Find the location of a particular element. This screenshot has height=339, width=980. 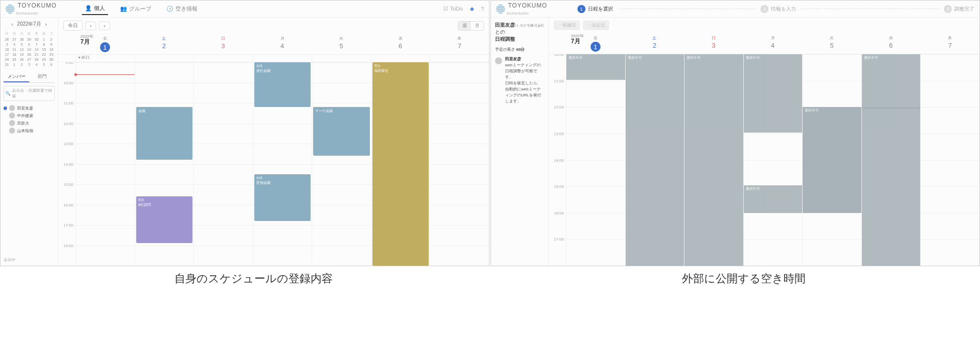

avatar-icon is located at coordinates (499, 61).